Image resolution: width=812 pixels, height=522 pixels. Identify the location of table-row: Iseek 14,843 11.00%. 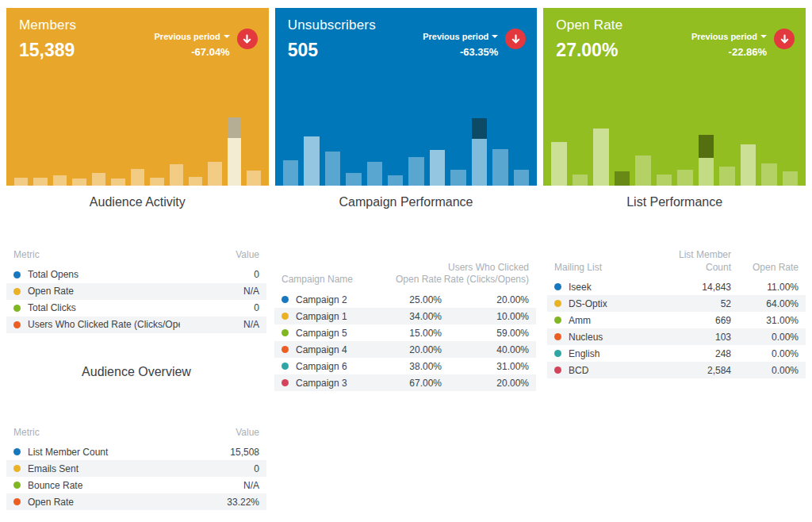
(676, 287).